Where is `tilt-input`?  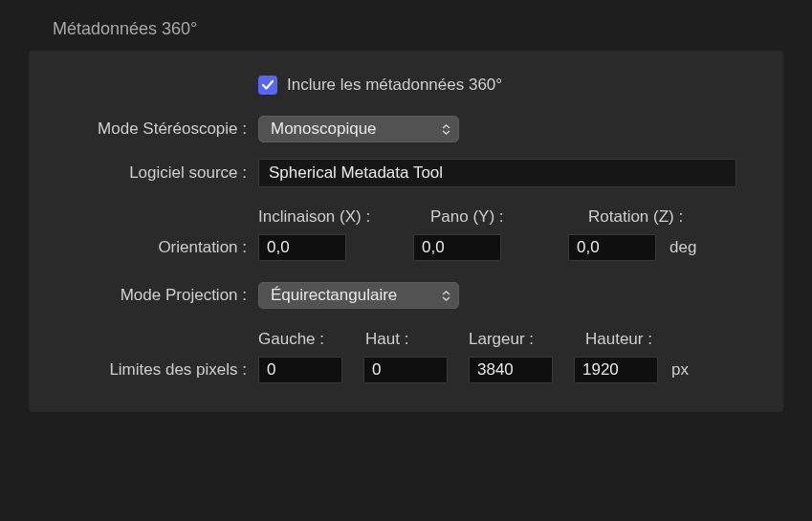
tilt-input is located at coordinates (302, 248).